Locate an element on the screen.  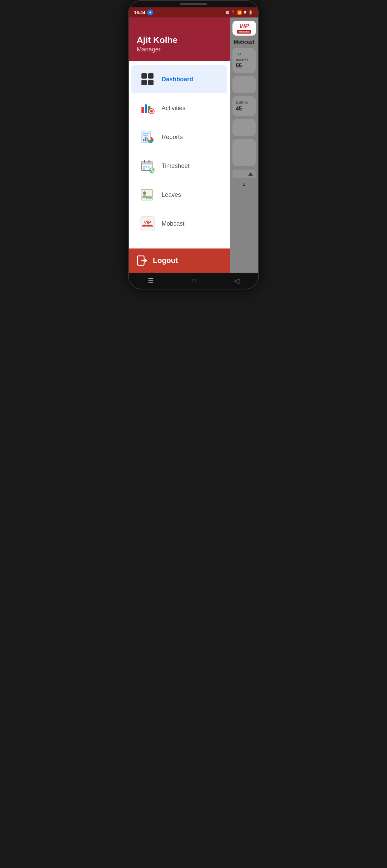
reports-icon is located at coordinates (148, 137).